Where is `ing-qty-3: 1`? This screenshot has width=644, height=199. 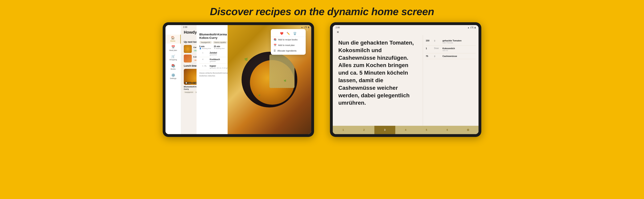 ing-qty-3: 1 is located at coordinates (201, 66).